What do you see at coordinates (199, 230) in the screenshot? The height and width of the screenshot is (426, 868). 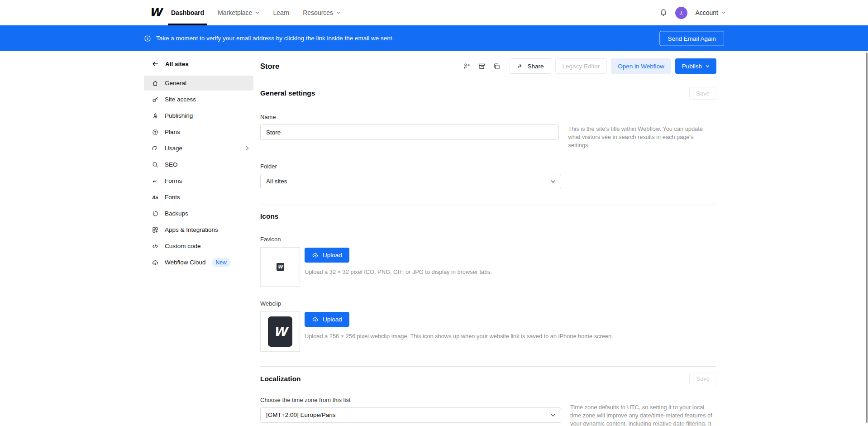 I see `sidebar-item-apps-integrations: Apps & Integrations` at bounding box center [199, 230].